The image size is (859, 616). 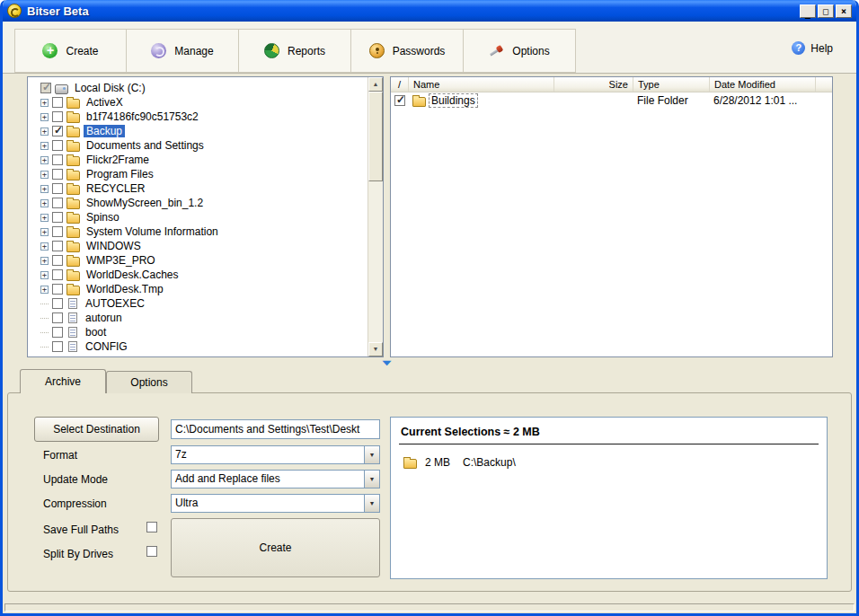 I want to click on help-button: Help, so click(x=812, y=48).